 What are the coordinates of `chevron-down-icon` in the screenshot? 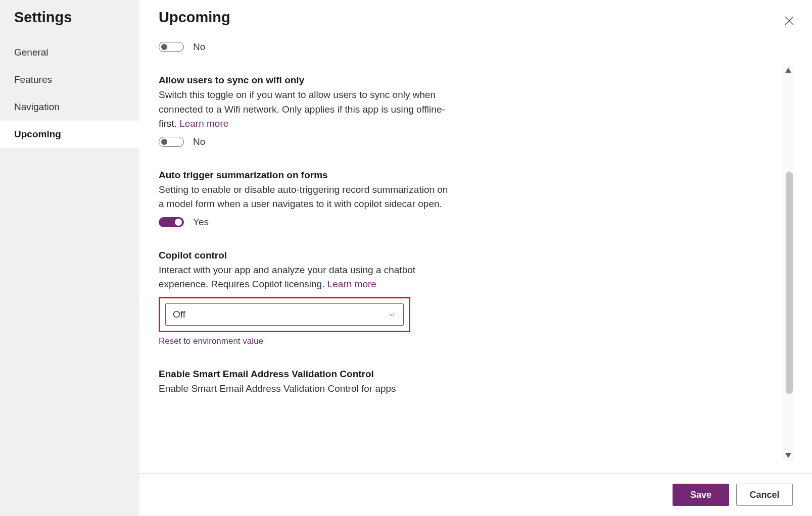 It's located at (392, 315).